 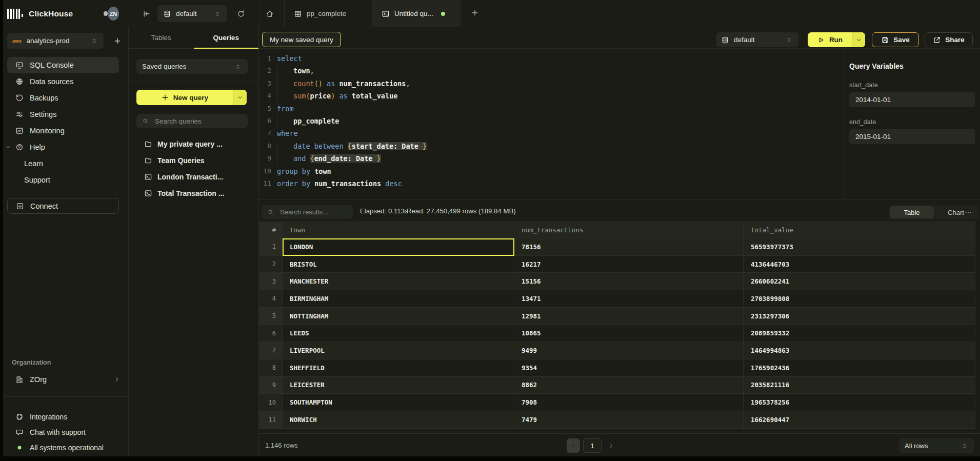 I want to click on cell-town: LEICESTER, so click(x=398, y=386).